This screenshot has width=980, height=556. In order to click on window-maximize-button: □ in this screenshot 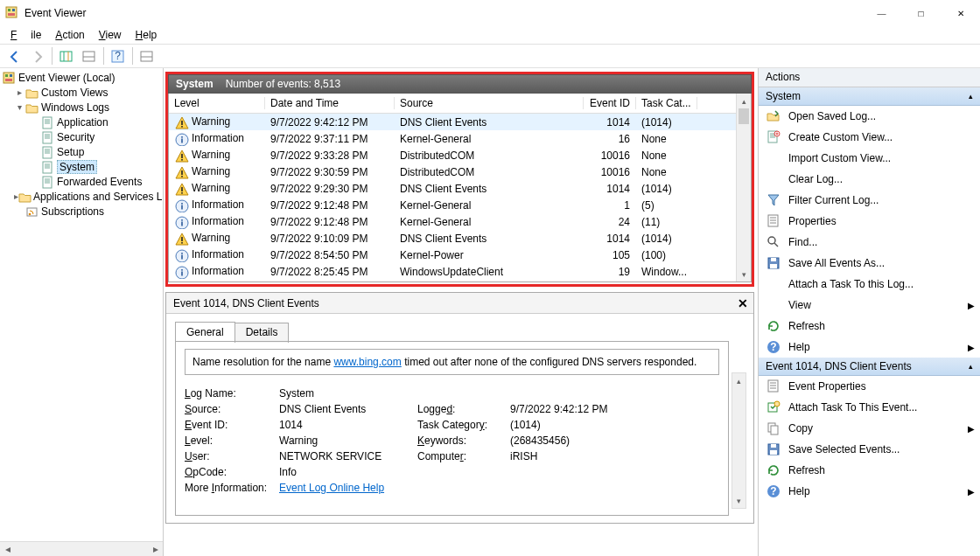, I will do `click(920, 13)`.